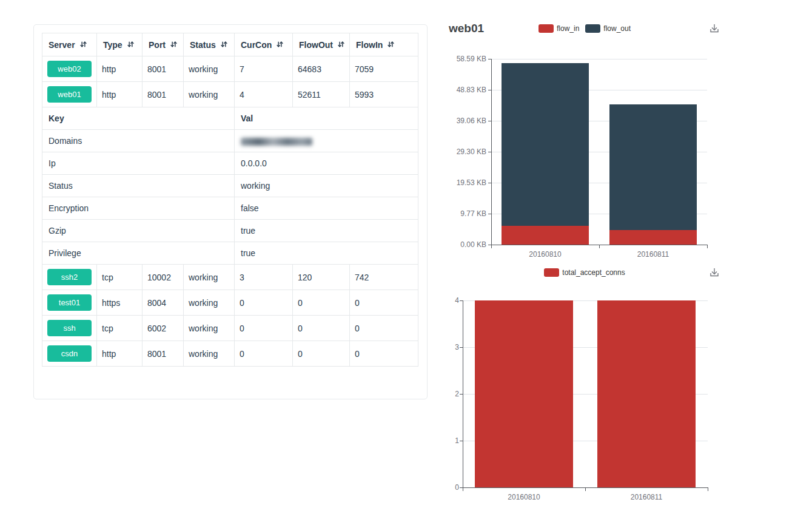  Describe the element at coordinates (585, 273) in the screenshot. I see `legend-item-total_accept_conns: total_accept_conns` at that location.